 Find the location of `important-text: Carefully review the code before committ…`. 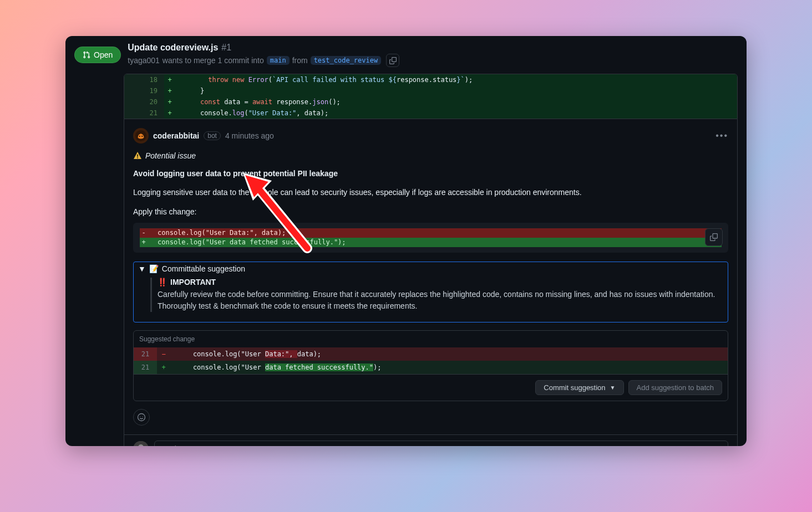

important-text: Carefully review the code before committ… is located at coordinates (439, 300).